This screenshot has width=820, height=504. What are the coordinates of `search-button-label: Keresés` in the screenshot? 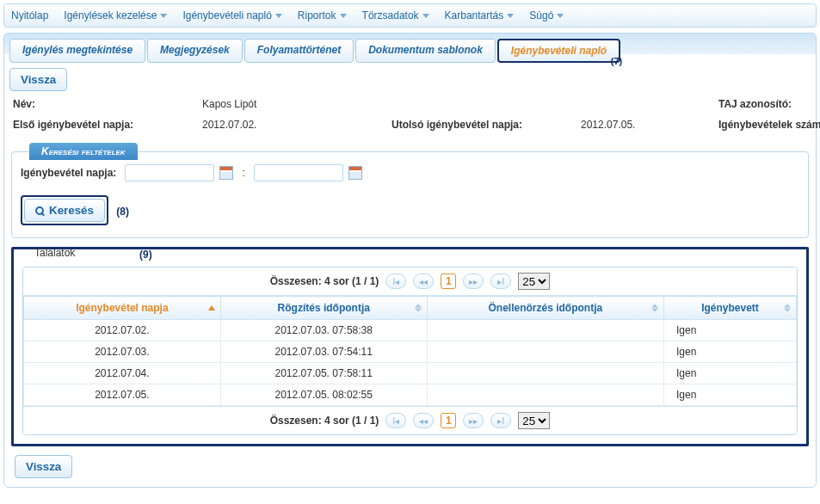 It's located at (71, 210).